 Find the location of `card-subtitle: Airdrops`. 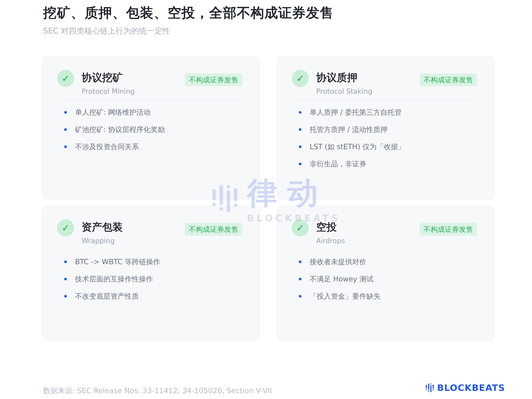

card-subtitle: Airdrops is located at coordinates (368, 241).